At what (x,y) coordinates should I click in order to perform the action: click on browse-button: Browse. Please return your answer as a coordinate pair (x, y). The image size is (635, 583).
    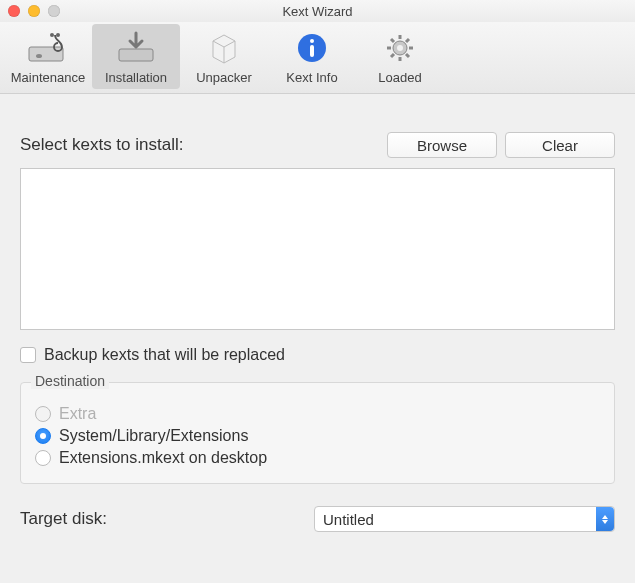
    Looking at the image, I should click on (442, 145).